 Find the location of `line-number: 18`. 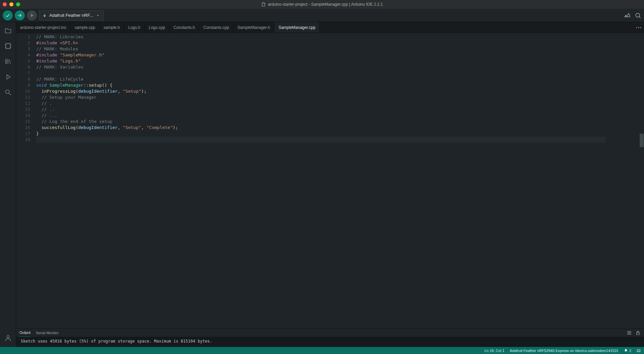

line-number: 18 is located at coordinates (23, 140).